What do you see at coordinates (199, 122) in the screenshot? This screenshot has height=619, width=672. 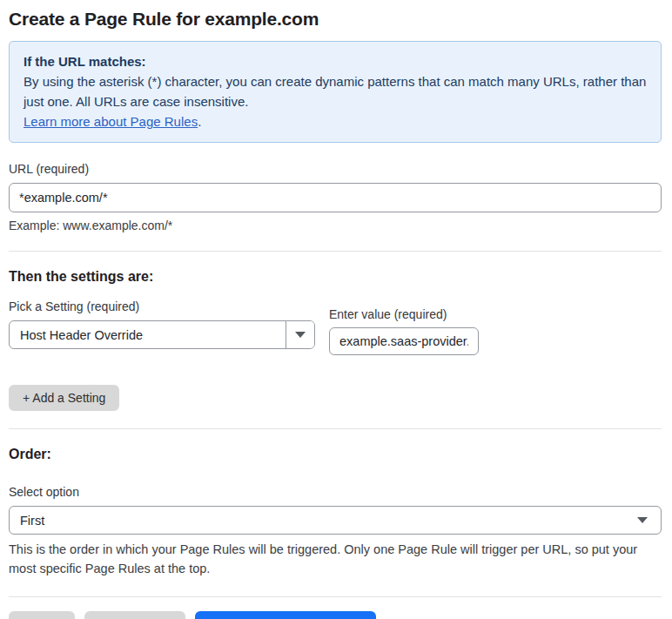 I see `link-period: .` at bounding box center [199, 122].